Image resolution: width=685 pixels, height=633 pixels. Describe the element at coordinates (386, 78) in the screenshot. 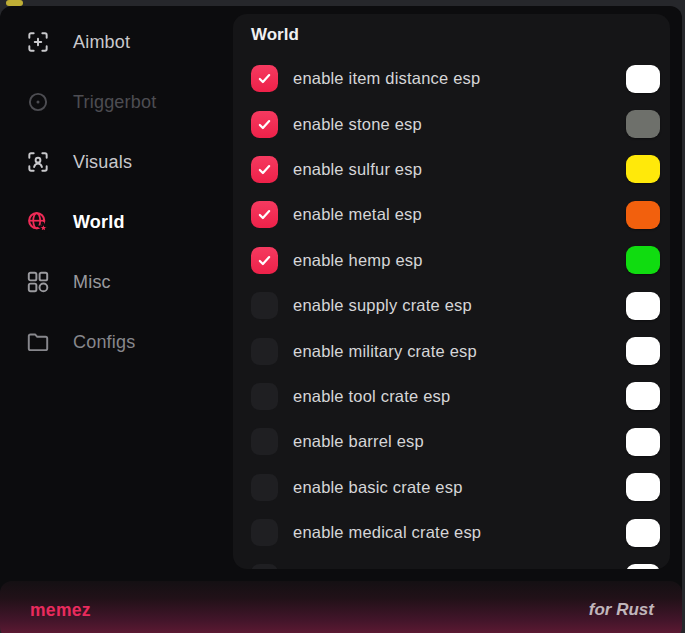

I see `esp-row-label: enable item distance esp` at that location.